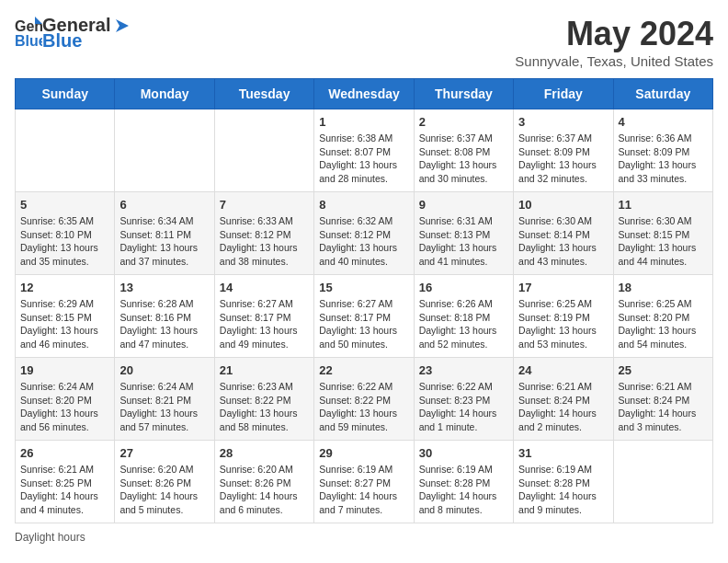 This screenshot has height=563, width=728. What do you see at coordinates (64, 287) in the screenshot?
I see `day-number: 12` at bounding box center [64, 287].